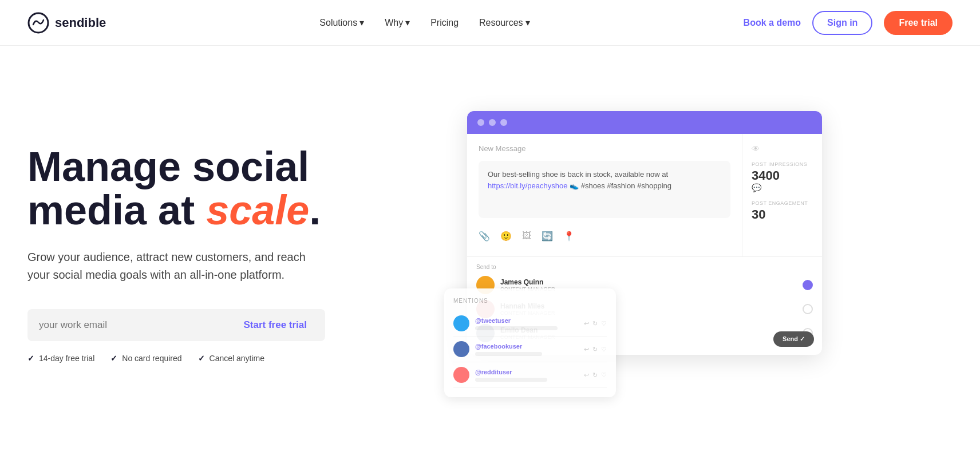  What do you see at coordinates (425, 23) in the screenshot?
I see `nav-links: Solutions ▾ Why ▾ Pricing Resources ▾` at bounding box center [425, 23].